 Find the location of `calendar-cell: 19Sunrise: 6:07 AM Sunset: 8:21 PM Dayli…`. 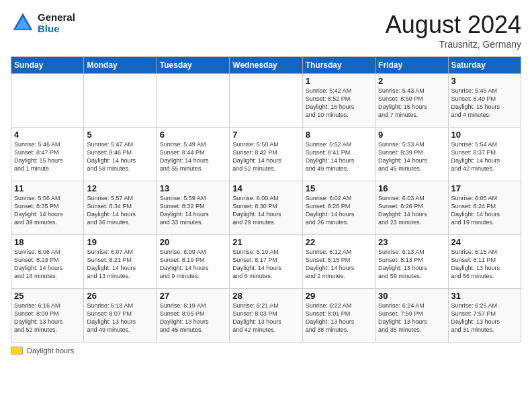

calendar-cell: 19Sunrise: 6:07 AM Sunset: 8:21 PM Dayli… is located at coordinates (120, 262).